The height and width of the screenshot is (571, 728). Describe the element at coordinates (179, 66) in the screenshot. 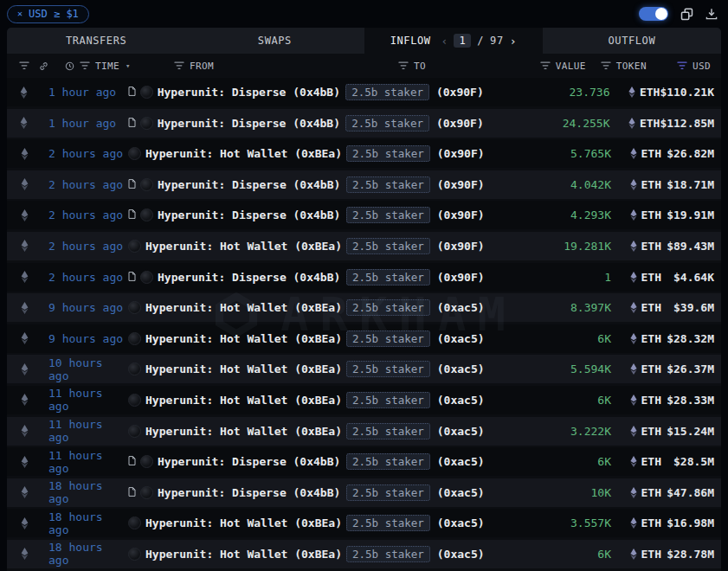

I see `from-filter-funnel-icon` at that location.